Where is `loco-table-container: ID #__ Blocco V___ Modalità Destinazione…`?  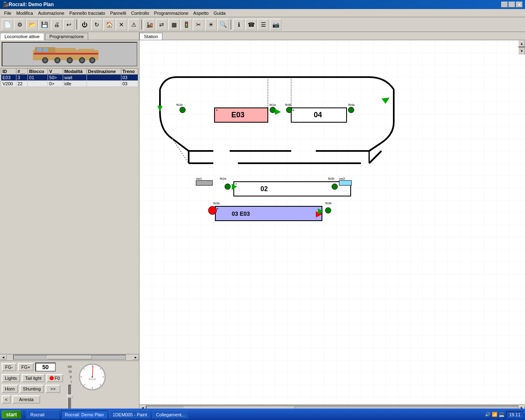 loco-table-container: ID #__ Blocco V___ Modalità Destinazione… is located at coordinates (70, 78).